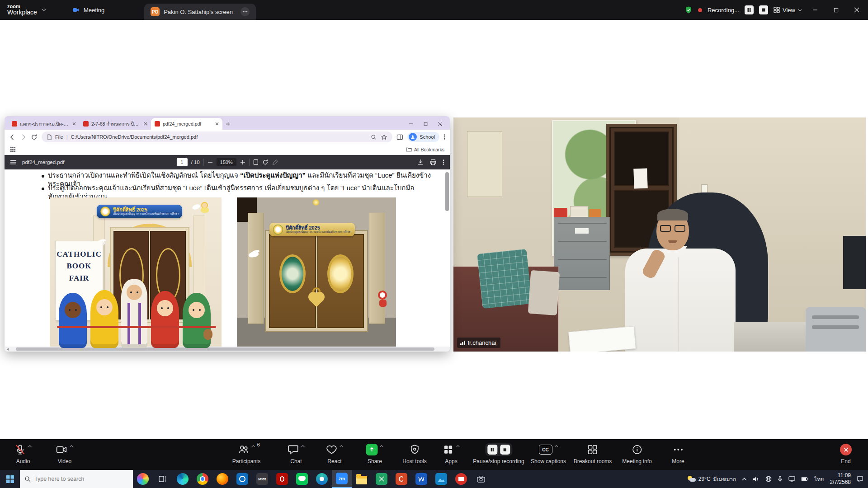 The image size is (868, 488). I want to click on page-number-input, so click(182, 162).